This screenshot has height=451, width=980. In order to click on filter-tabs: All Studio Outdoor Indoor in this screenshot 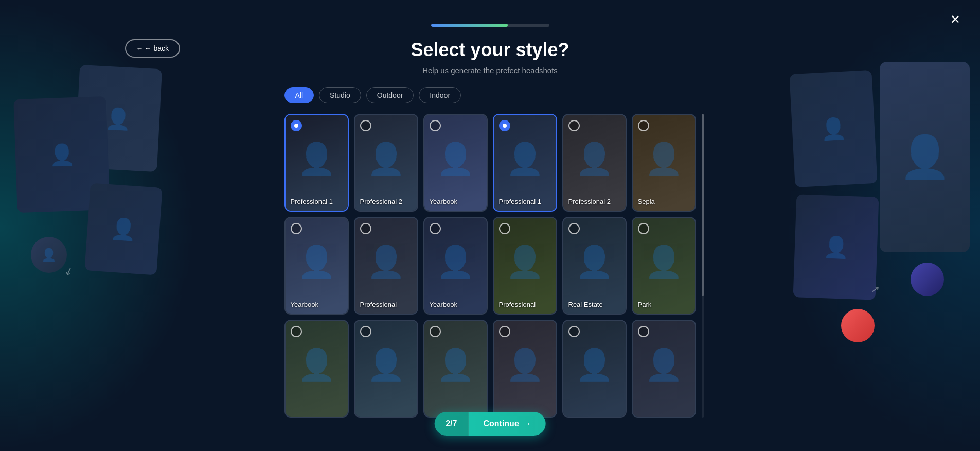, I will do `click(373, 95)`.